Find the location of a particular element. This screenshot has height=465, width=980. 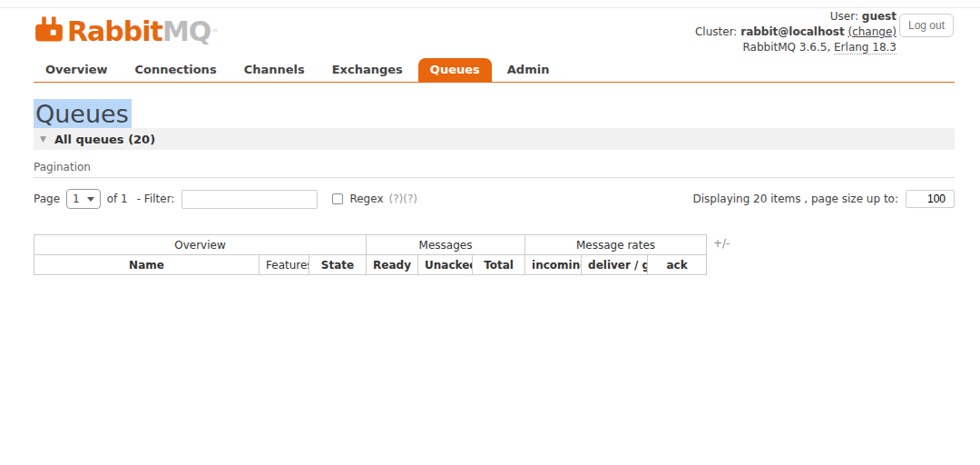

page-count-label: of 1 is located at coordinates (118, 199).